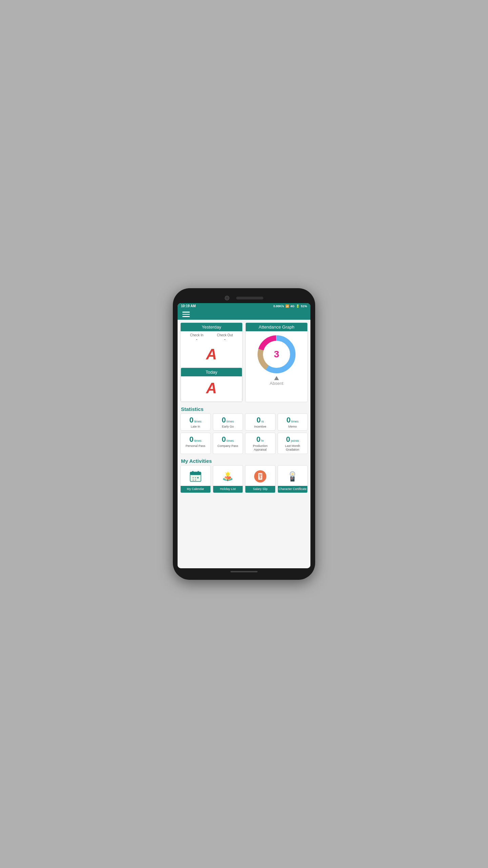 The image size is (488, 868). I want to click on statistics-section: Statistics 0 times Late In 0 times Early…, so click(244, 429).